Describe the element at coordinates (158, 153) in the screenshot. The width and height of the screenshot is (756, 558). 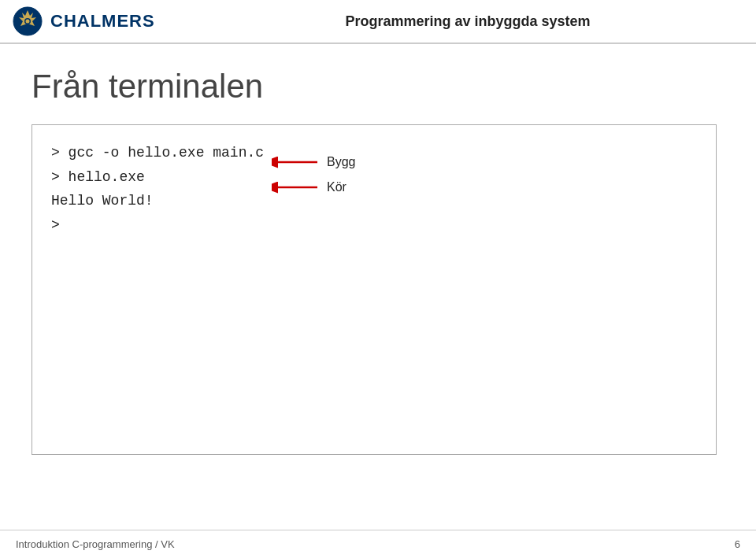
I see `terminal-line1: > gcc -o hello.exe main.c` at that location.